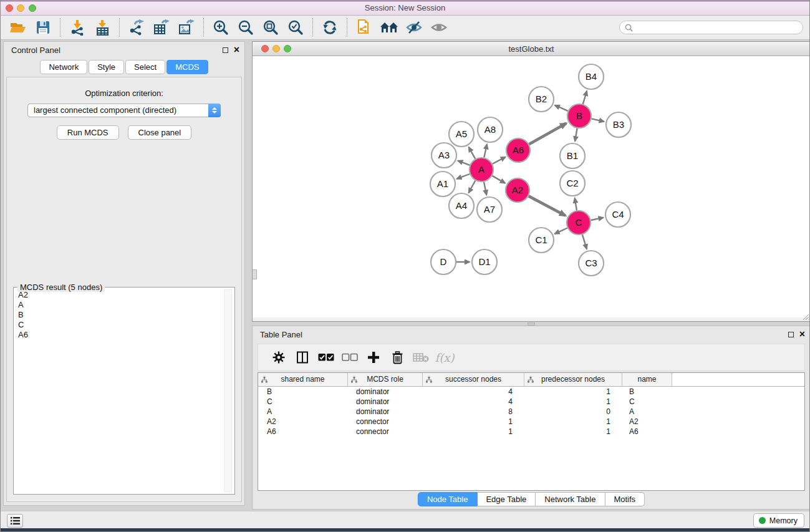 This screenshot has height=532, width=810. I want to click on export-image-button, so click(186, 27).